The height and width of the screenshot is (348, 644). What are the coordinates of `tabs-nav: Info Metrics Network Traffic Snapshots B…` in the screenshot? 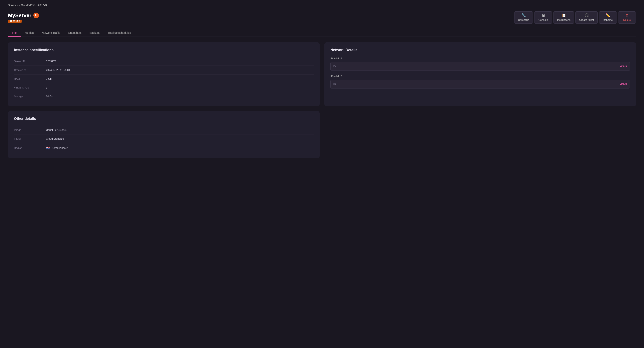 It's located at (322, 33).